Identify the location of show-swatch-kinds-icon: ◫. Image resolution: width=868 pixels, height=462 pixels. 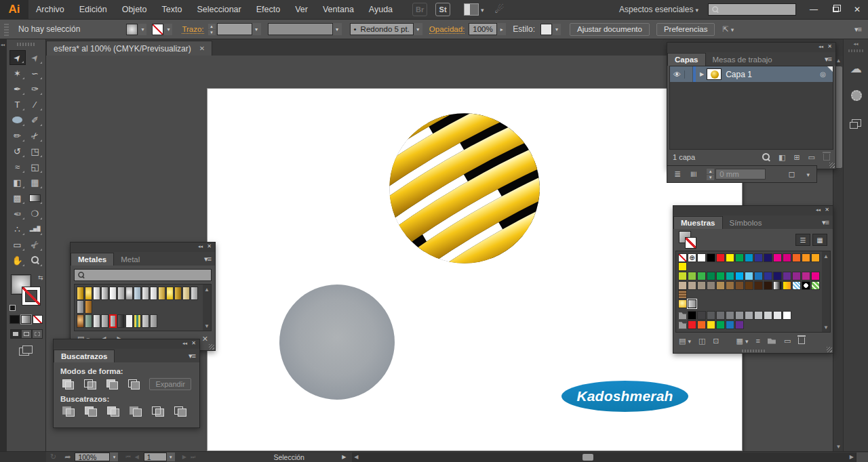
(702, 341).